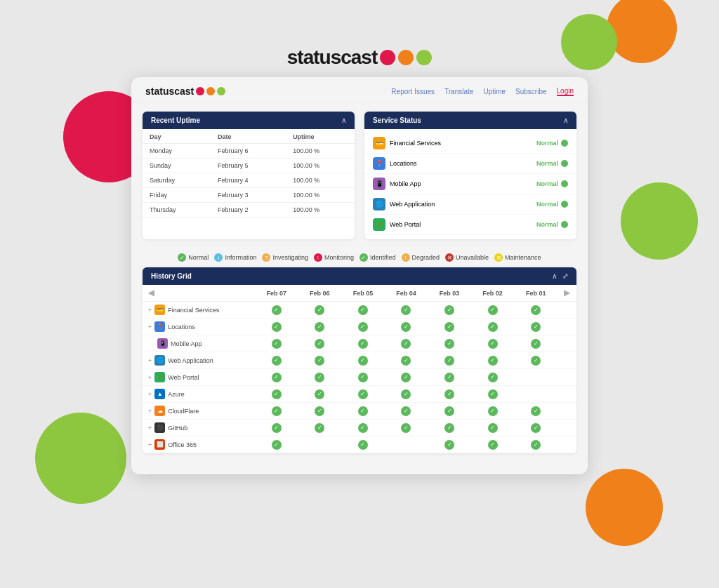  I want to click on legend-item: i Information, so click(235, 258).